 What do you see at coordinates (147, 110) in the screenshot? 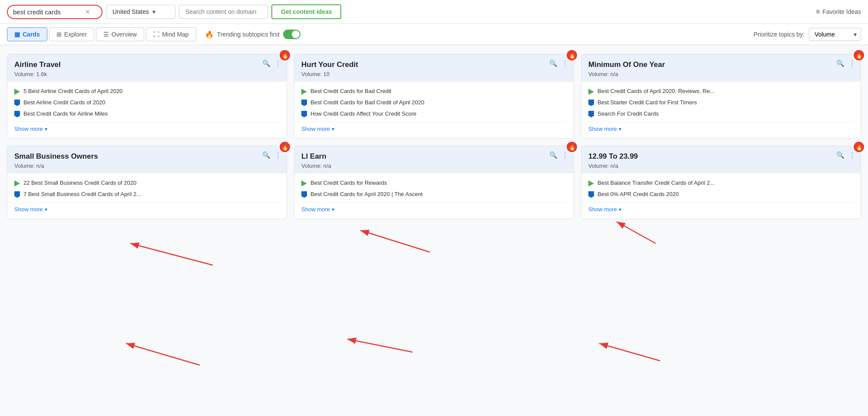
I see `card-body-airline-travel: 5 Best Airline Credit Cards of April 202…` at bounding box center [147, 110].